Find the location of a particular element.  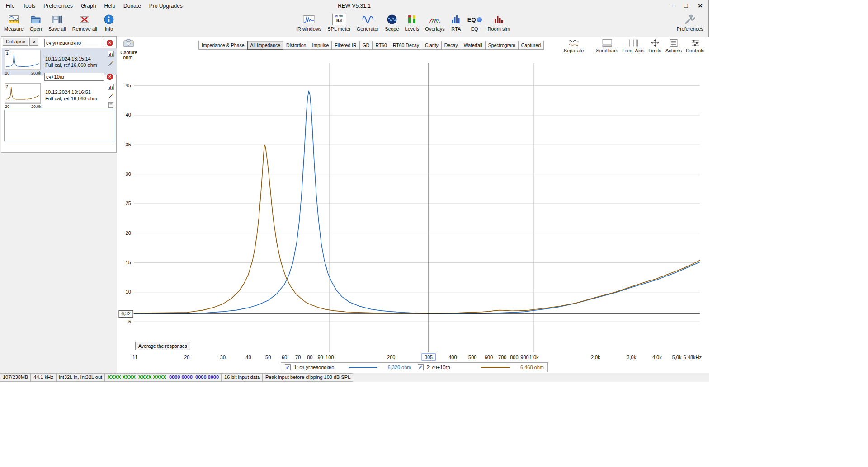

measurement-item-2: 2 20 20,0k 10.12.2024 13:16:51 Full cal,… is located at coordinates (59, 96).